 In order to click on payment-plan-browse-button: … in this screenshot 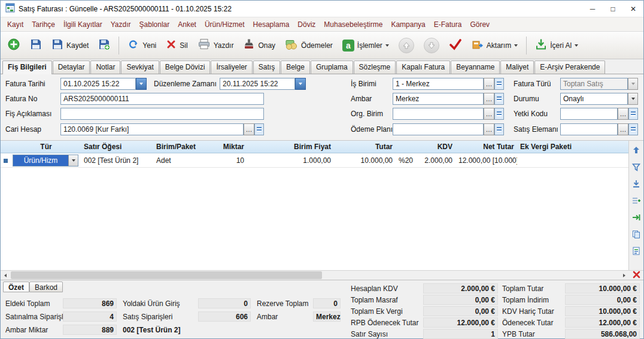, I will do `click(489, 129)`.